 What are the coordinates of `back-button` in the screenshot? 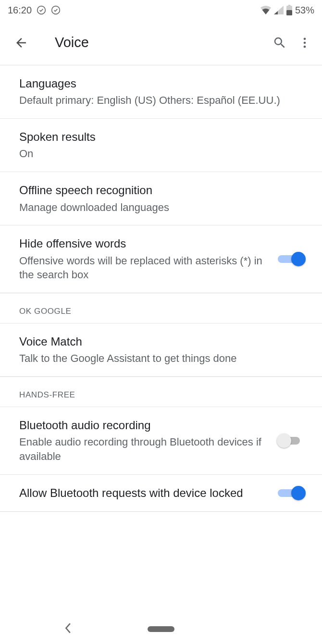 It's located at (21, 43).